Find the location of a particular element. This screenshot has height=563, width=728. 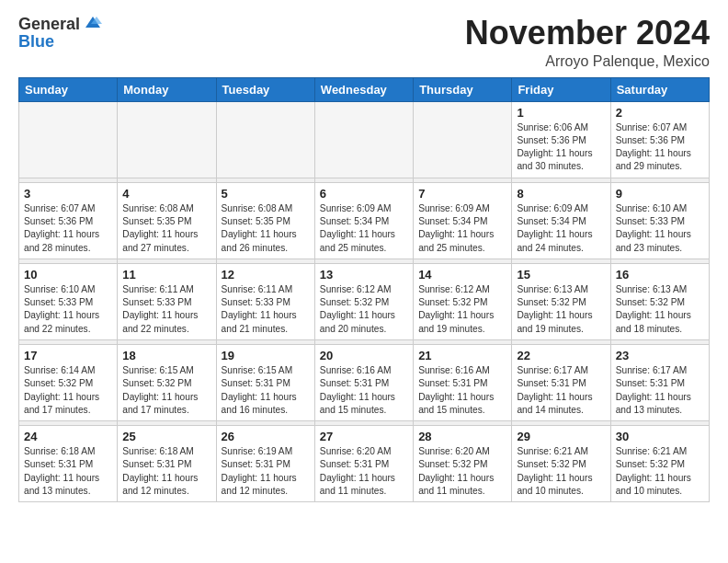

day-number: 27 is located at coordinates (364, 436).